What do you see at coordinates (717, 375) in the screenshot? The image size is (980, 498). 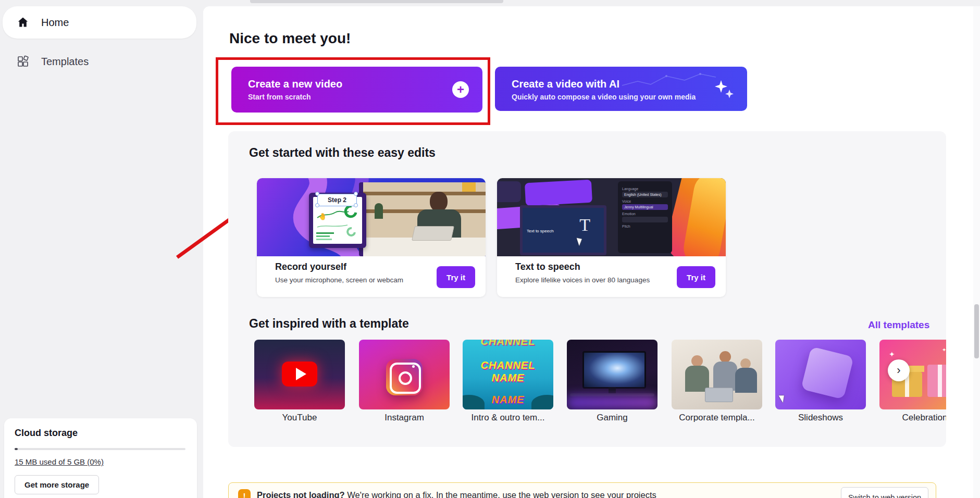 I see `template-tile-corporate` at bounding box center [717, 375].